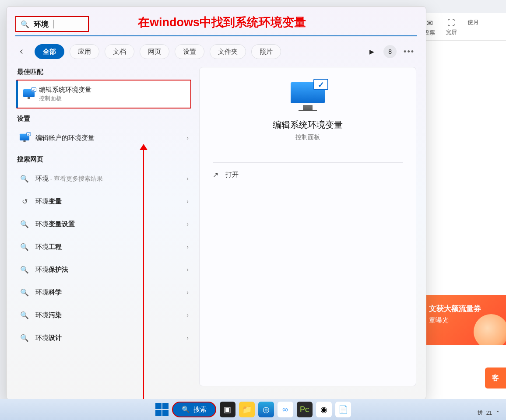  Describe the element at coordinates (409, 52) in the screenshot. I see `more-icon: •••` at that location.